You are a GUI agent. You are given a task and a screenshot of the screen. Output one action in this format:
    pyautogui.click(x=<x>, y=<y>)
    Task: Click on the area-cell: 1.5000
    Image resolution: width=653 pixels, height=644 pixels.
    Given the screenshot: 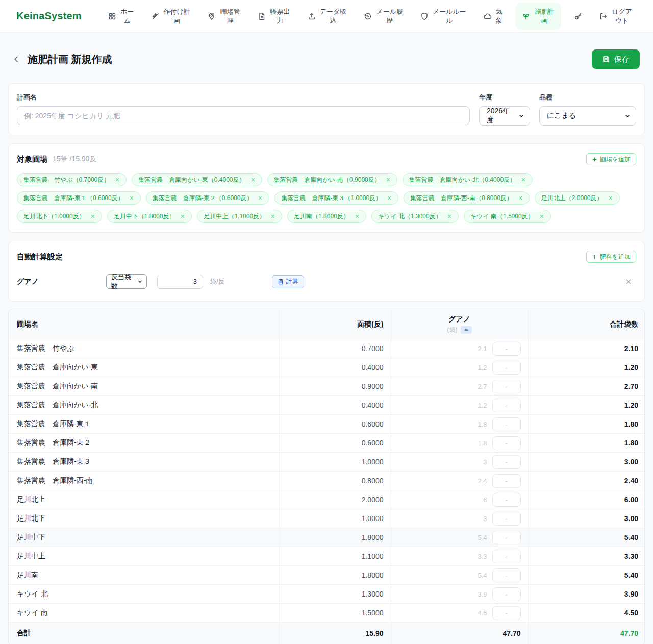 What is the action you would take?
    pyautogui.click(x=335, y=613)
    